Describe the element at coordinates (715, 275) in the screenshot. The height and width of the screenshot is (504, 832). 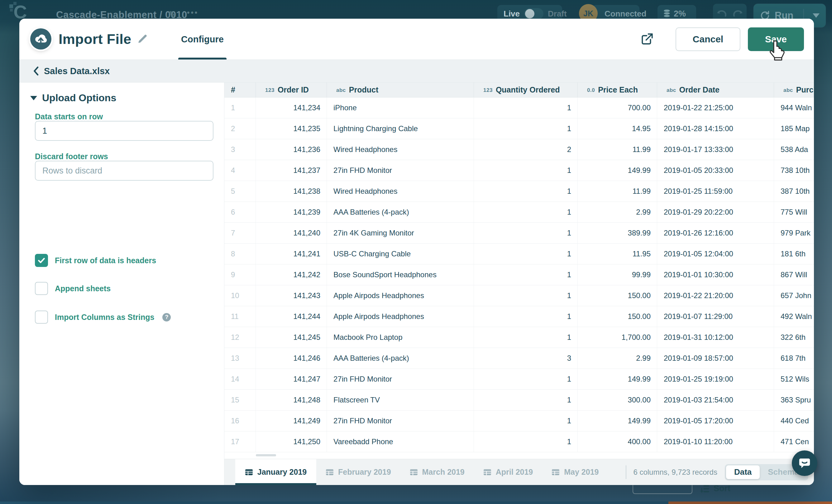
I see `table-cell: 2019-01-01 10:30:00` at that location.